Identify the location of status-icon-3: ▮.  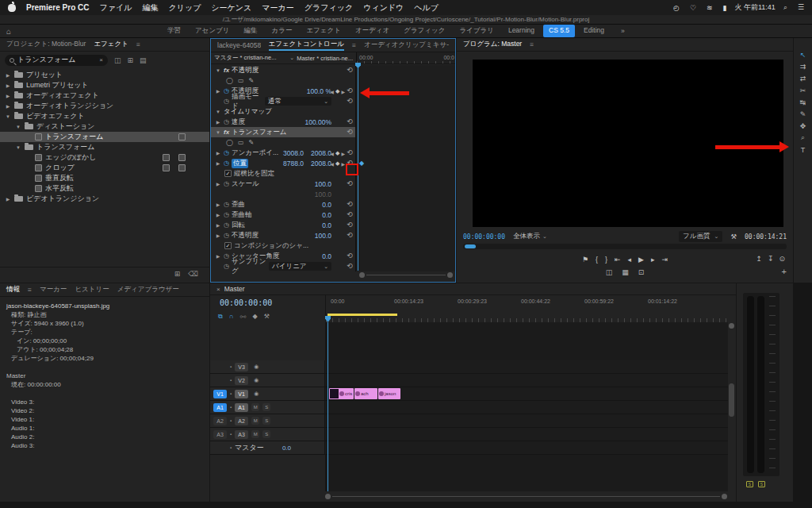
(725, 8).